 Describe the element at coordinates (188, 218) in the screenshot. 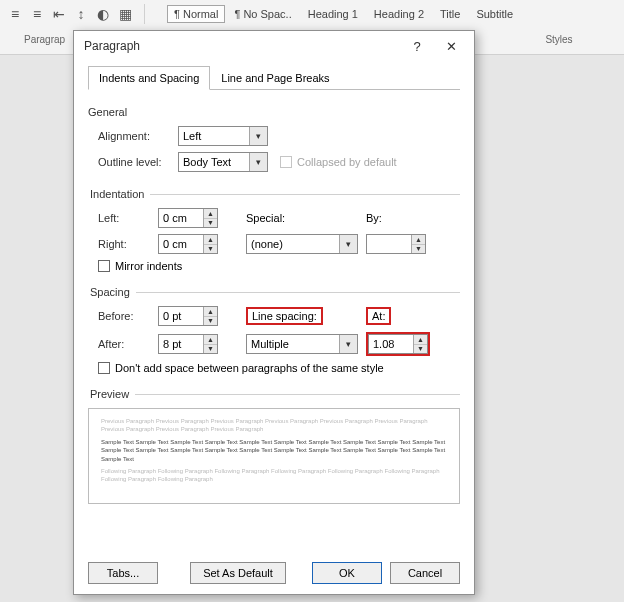

I see `indent-left-spinner: 0 cm ▲▼` at that location.